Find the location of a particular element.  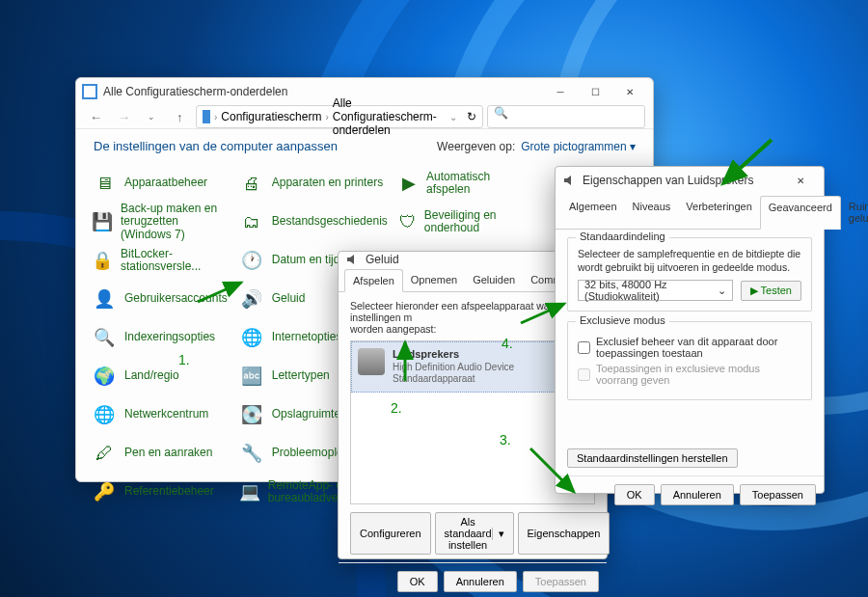

cp-item: 👤Gebruikersaccounts is located at coordinates (160, 299).